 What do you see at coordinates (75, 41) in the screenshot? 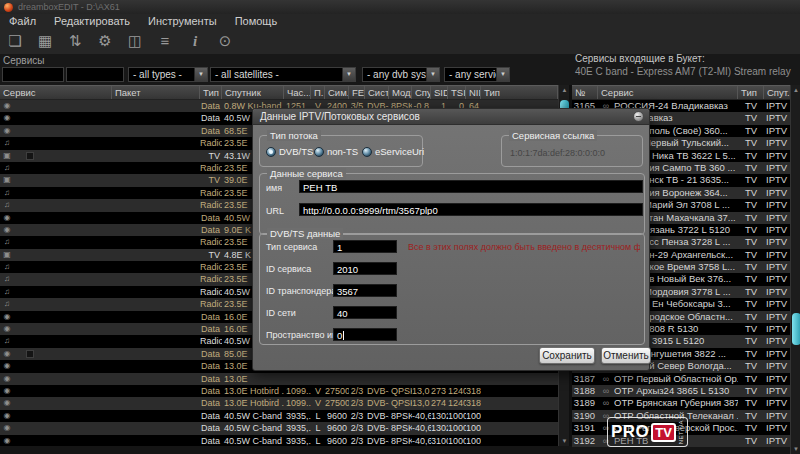
I see `transfer-button: ⇅` at bounding box center [75, 41].